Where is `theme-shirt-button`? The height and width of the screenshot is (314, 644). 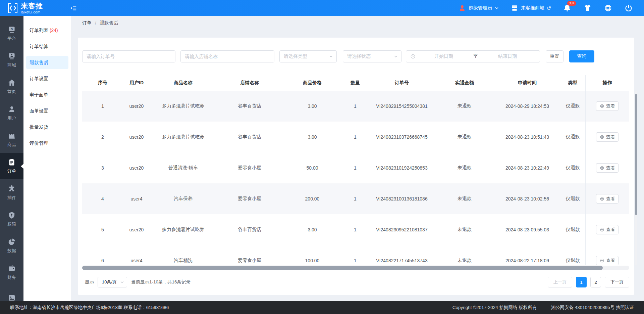 theme-shirt-button is located at coordinates (588, 8).